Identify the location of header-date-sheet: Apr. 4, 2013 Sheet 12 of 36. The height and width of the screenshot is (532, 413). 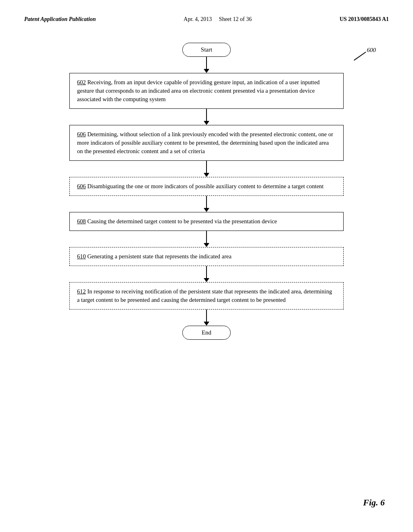
(218, 19).